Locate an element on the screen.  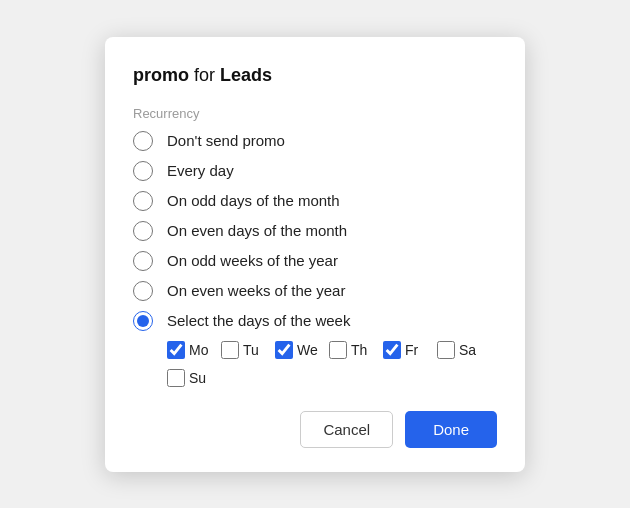
dialog-title: promo for Leads is located at coordinates (315, 76).